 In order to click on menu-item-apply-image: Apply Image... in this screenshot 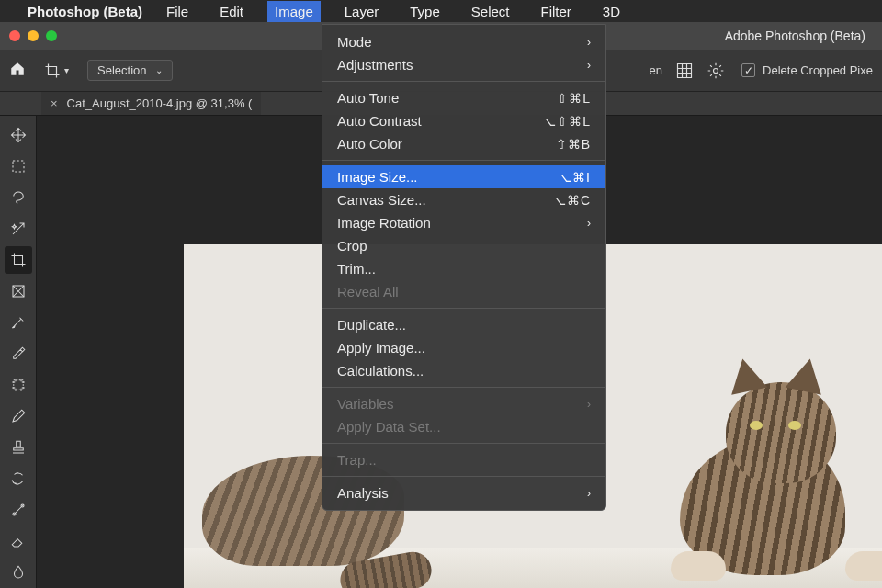, I will do `click(464, 347)`.